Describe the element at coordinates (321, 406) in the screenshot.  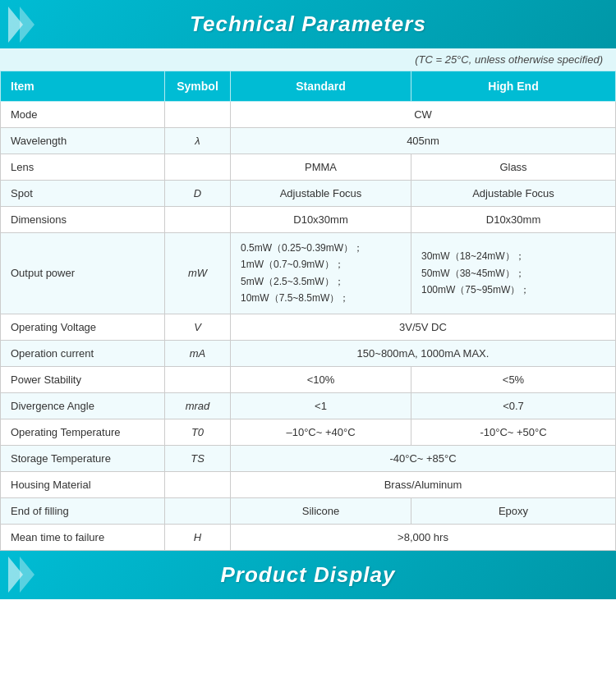
I see `cell-standard: <1` at that location.